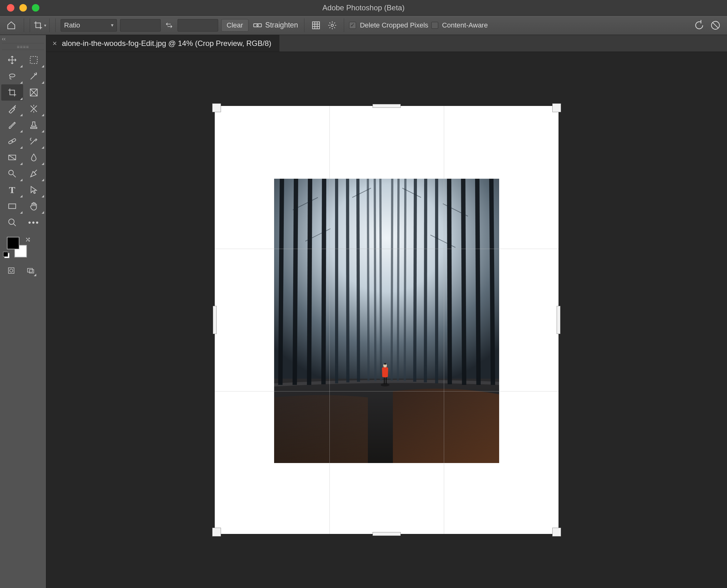 The width and height of the screenshot is (727, 588). I want to click on grid-icon, so click(316, 25).